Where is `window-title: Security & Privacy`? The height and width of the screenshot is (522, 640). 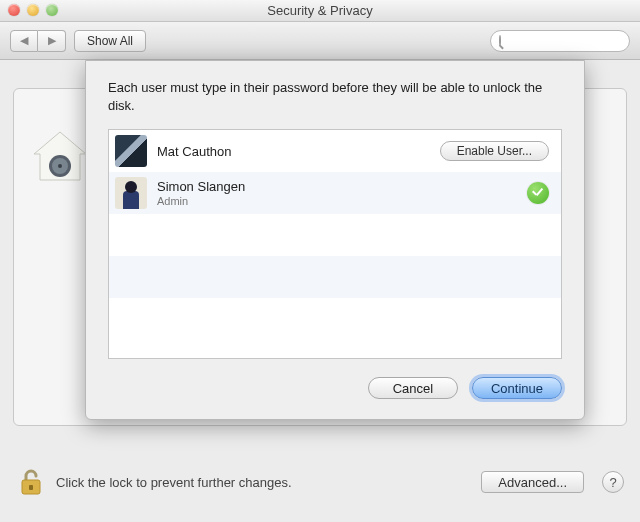
window-title: Security & Privacy is located at coordinates (320, 10).